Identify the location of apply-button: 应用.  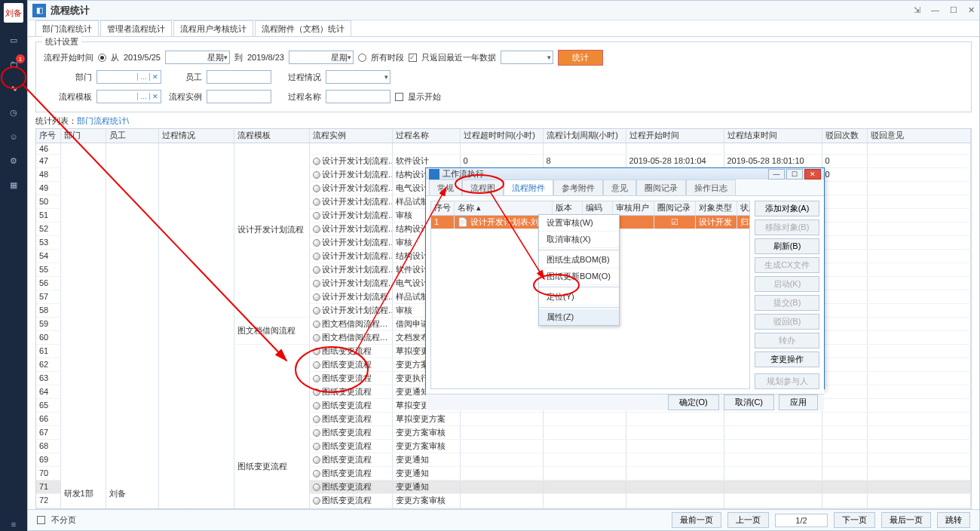
(798, 403).